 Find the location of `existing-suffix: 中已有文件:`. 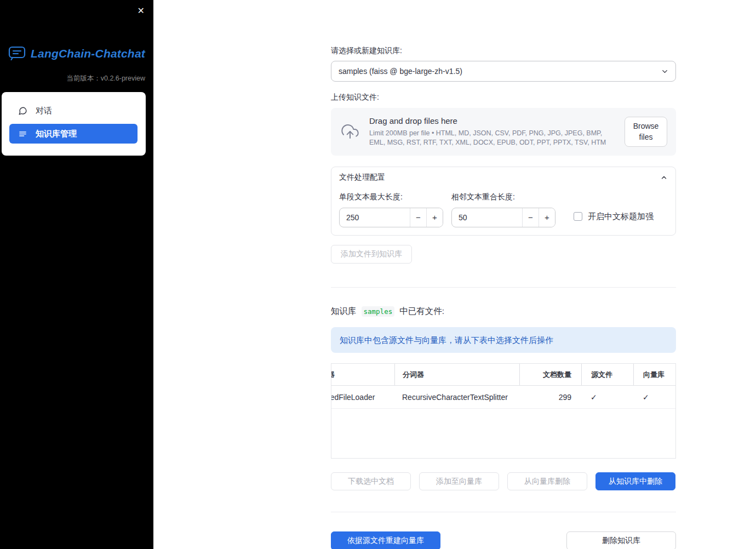

existing-suffix: 中已有文件: is located at coordinates (422, 311).